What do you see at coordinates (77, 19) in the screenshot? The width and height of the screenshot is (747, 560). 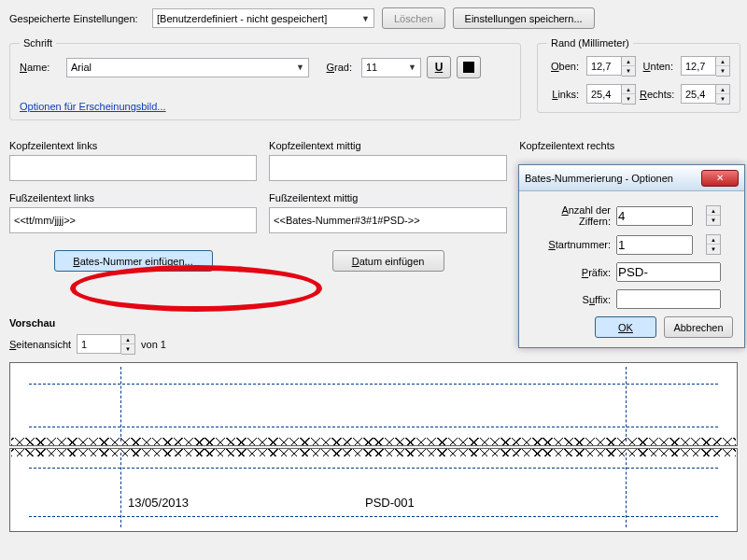 I see `saved-settings-label: Gespeicherte Einstellungen:` at bounding box center [77, 19].